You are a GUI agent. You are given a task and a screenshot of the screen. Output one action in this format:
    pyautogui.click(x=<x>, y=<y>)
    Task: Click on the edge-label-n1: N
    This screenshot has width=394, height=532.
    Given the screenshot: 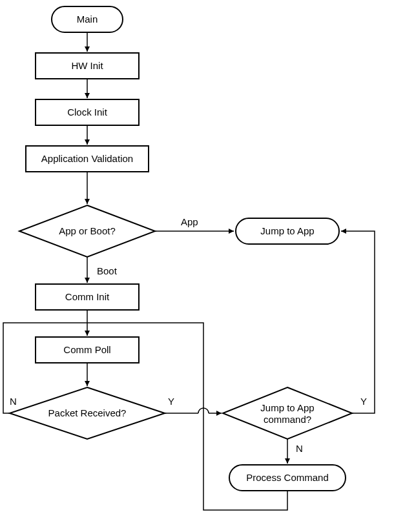 What is the action you would take?
    pyautogui.click(x=13, y=402)
    